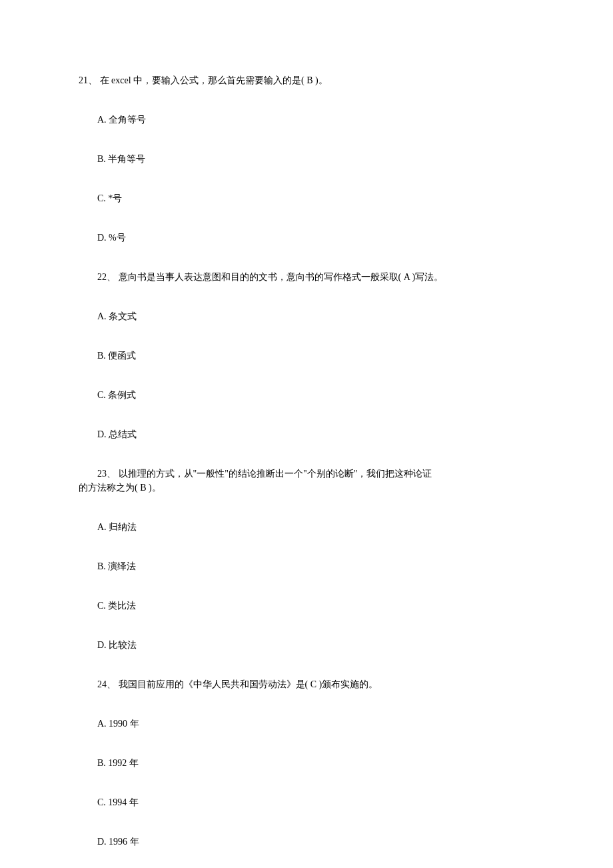  Describe the element at coordinates (316, 763) in the screenshot. I see `question-24-option-b: B. 1992 年` at that location.